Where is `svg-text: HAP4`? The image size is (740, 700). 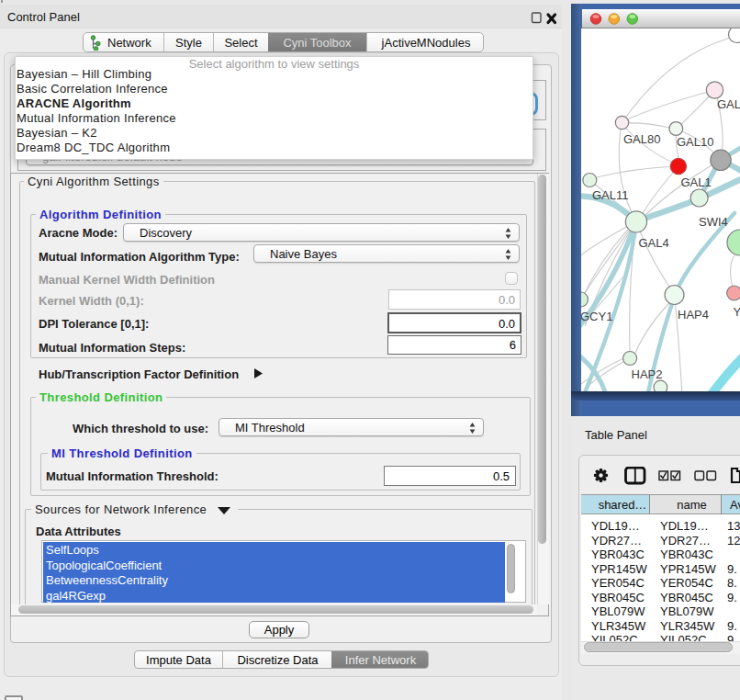 svg-text: HAP4 is located at coordinates (693, 314).